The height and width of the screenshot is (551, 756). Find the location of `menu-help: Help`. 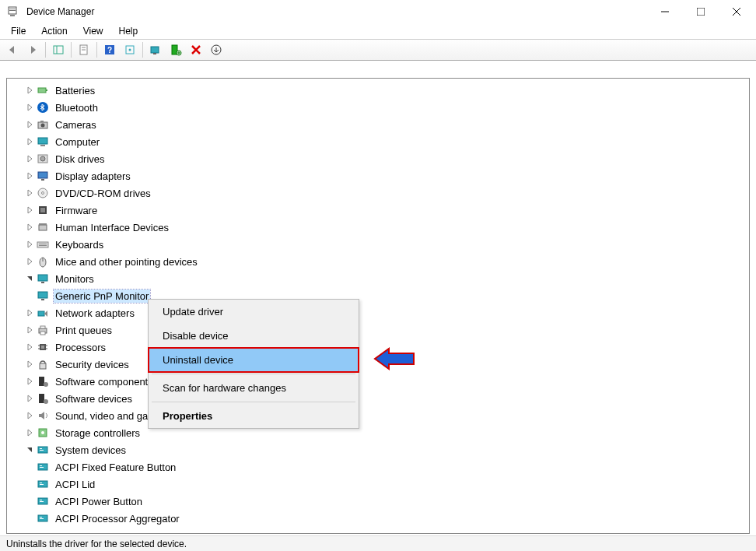

menu-help: Help is located at coordinates (129, 31).